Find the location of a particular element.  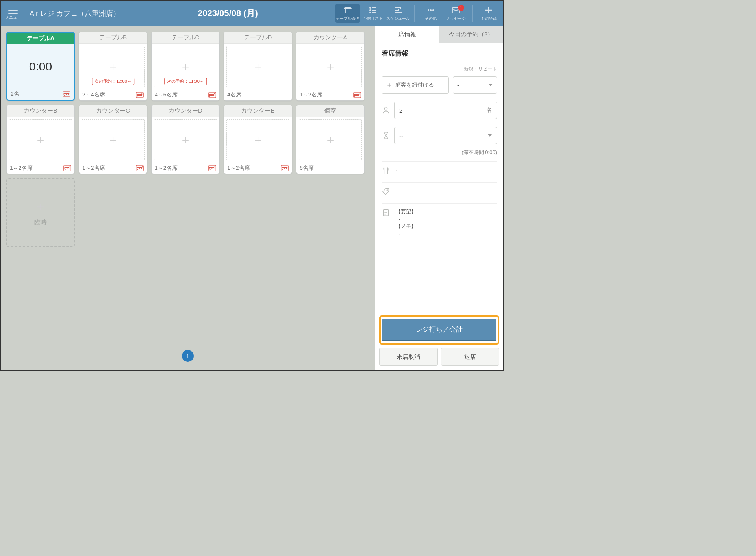

leave-button: 退店 is located at coordinates (470, 357).